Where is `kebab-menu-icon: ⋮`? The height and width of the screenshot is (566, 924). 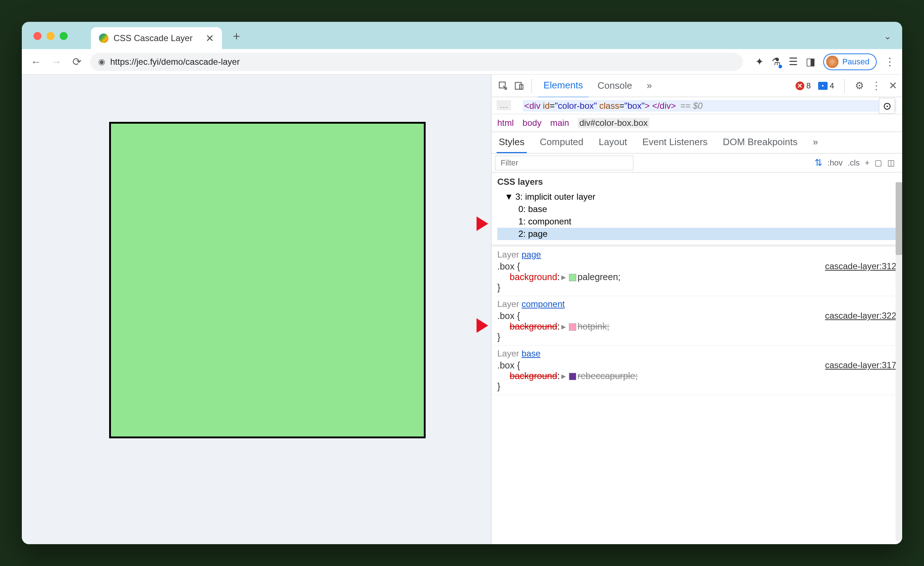
kebab-menu-icon: ⋮ is located at coordinates (876, 86).